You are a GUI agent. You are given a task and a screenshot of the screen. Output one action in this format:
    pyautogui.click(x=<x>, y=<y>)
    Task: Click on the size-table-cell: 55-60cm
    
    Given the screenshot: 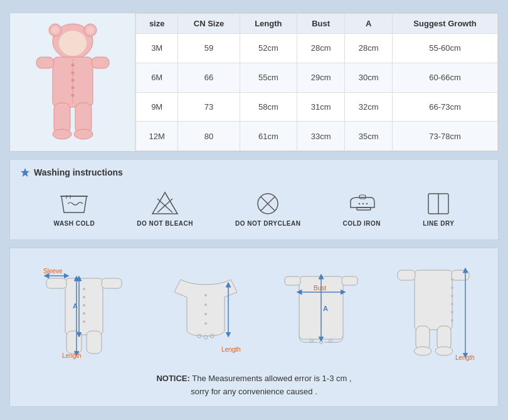 What is the action you would take?
    pyautogui.click(x=445, y=49)
    